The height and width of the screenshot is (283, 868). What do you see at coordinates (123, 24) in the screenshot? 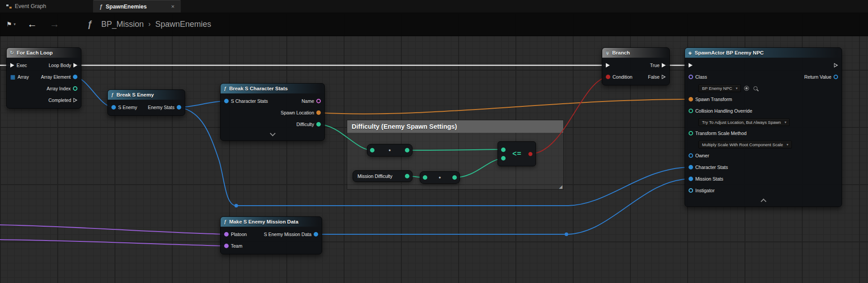
I see `breadcrumb-parent: BP_Mission` at bounding box center [123, 24].